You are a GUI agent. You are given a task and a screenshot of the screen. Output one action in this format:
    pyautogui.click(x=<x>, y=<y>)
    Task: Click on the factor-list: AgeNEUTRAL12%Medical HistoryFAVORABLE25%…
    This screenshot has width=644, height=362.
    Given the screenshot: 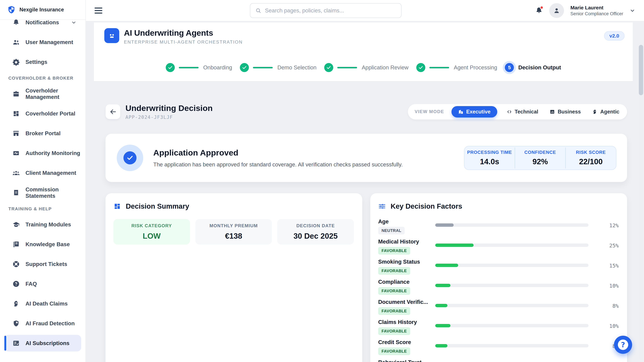 What is the action you would take?
    pyautogui.click(x=498, y=290)
    